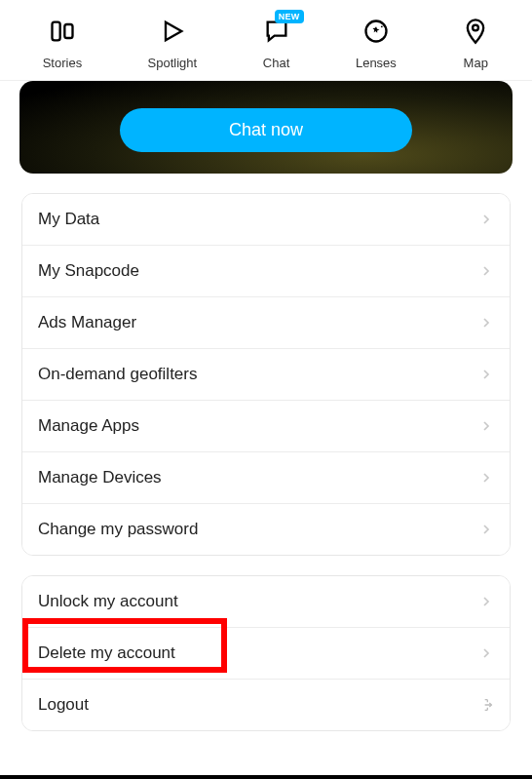 Image resolution: width=532 pixels, height=779 pixels. I want to click on footer-divider, so click(266, 777).